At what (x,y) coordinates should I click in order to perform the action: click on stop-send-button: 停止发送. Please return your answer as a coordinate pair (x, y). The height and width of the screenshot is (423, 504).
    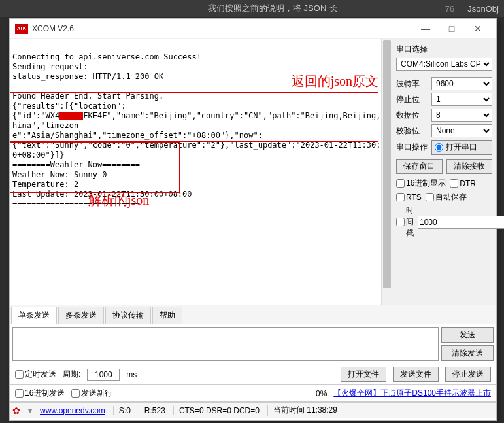
    Looking at the image, I should click on (468, 374).